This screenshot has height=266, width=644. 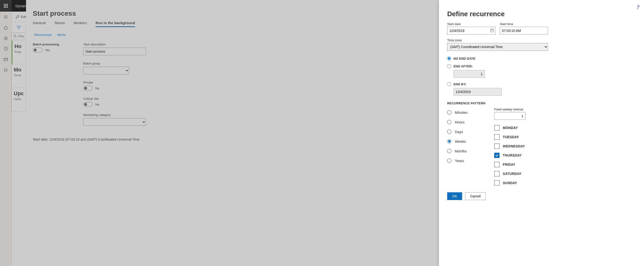 What do you see at coordinates (461, 151) in the screenshot?
I see `months-label: Months` at bounding box center [461, 151].